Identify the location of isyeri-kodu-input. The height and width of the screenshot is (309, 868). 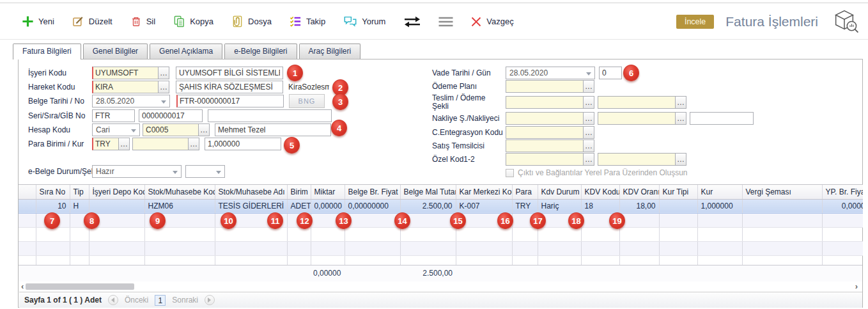
(125, 73).